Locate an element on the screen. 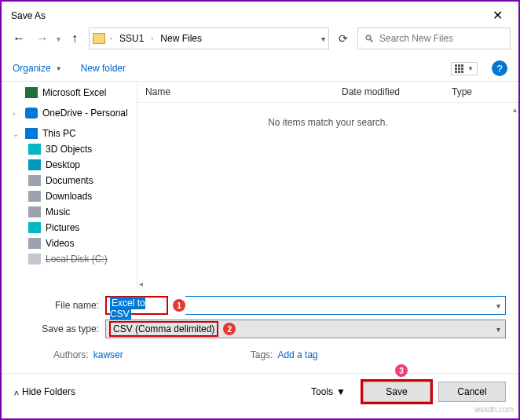  nav-row: ← → ▾ ↑ › SSU1 › New Files ▾ ⟳ 🔍︎ Search… is located at coordinates (260, 41).